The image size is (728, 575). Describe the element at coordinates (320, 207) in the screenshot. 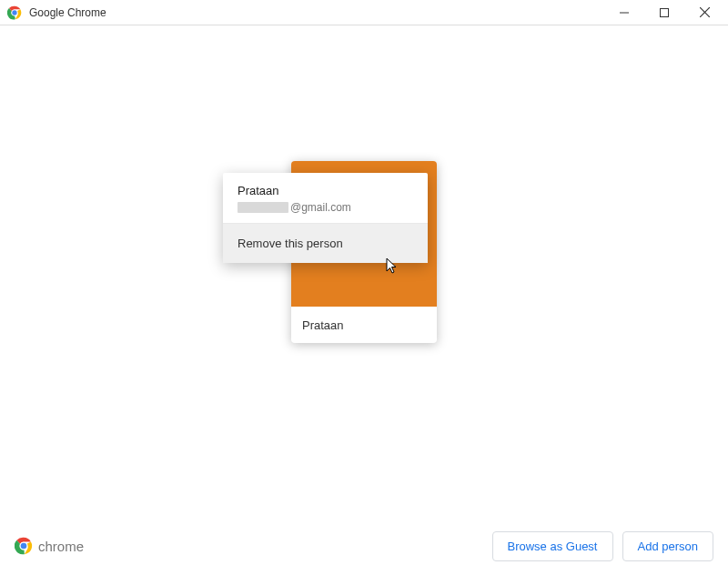

I see `email-suffix: @gmail.com` at that location.